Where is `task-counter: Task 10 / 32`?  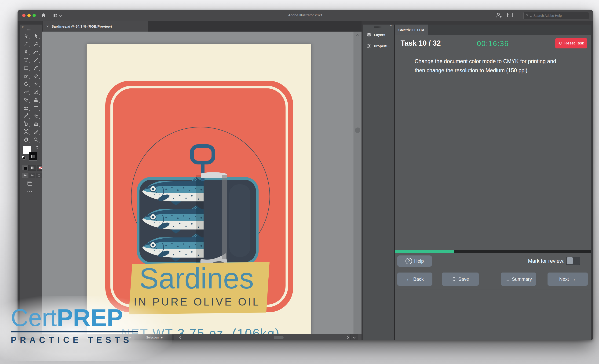
task-counter: Task 10 / 32 is located at coordinates (421, 43).